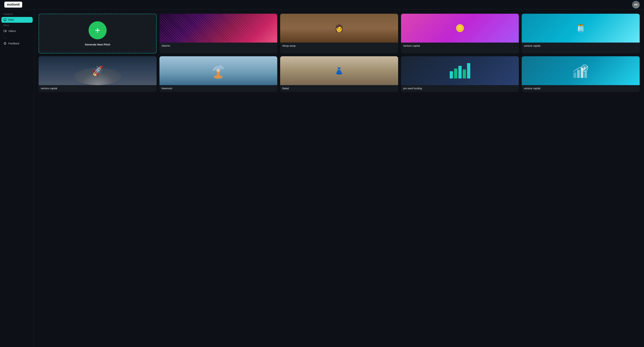  I want to click on card-venture-teal-image: 🫙, so click(581, 28).